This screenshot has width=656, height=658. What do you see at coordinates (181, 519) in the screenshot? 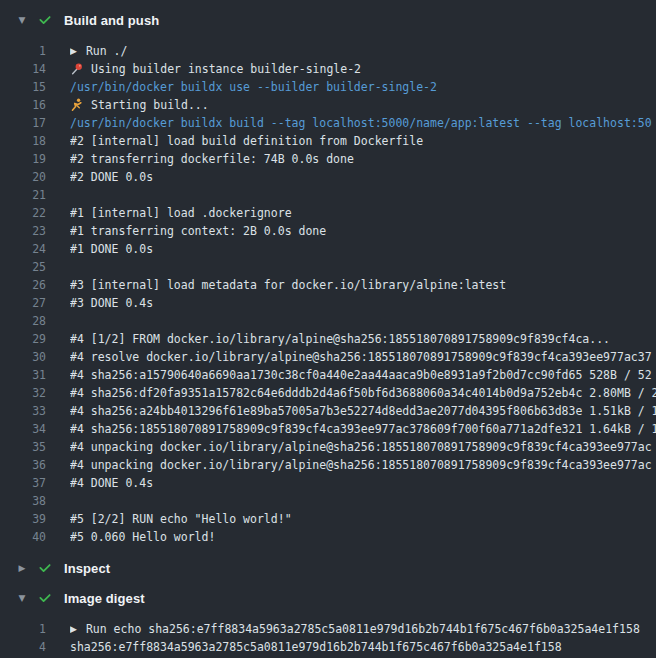
I see `log-line-text: #5 [2/2] RUN echo "Hello world!"` at bounding box center [181, 519].